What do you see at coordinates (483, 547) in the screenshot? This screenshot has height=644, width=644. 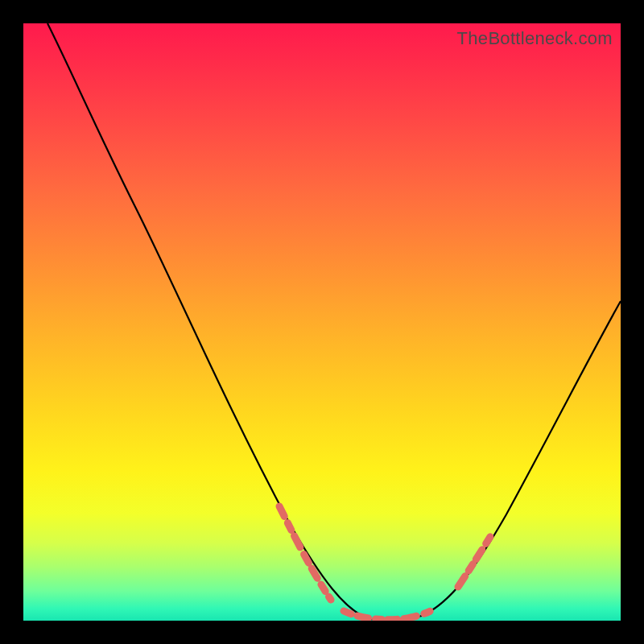 I see `highlight-segment-right` at bounding box center [483, 547].